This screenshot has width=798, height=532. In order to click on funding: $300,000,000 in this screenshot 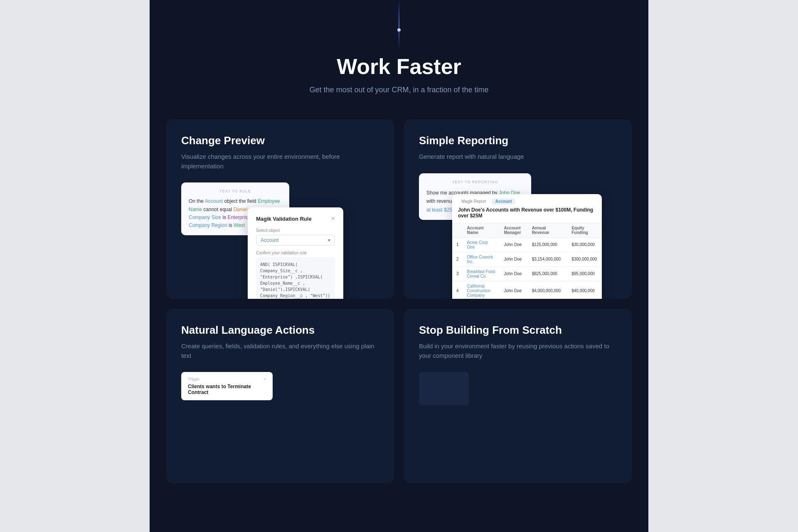, I will do `click(584, 259)`.